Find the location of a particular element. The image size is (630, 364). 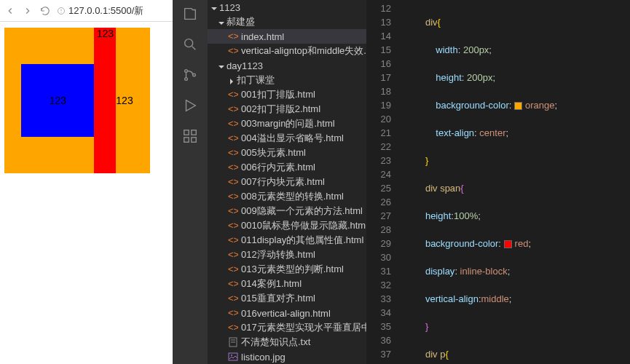

preview-text: 123 is located at coordinates (124, 100).